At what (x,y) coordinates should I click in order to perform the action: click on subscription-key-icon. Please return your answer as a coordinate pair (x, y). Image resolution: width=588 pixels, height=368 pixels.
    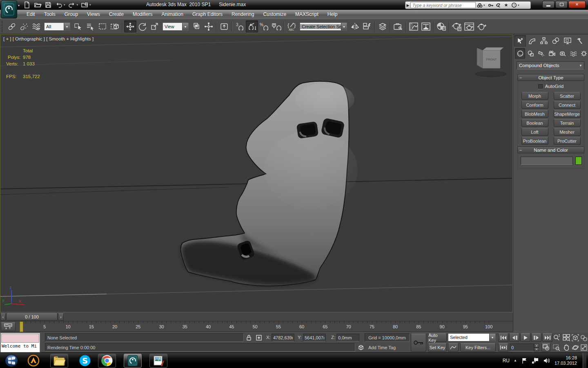
    Looking at the image, I should click on (491, 5).